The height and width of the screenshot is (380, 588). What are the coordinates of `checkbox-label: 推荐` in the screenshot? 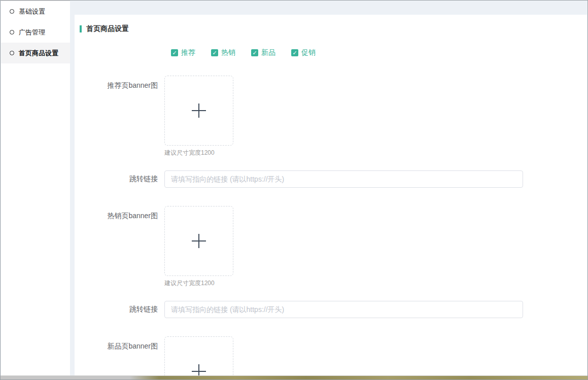 It's located at (188, 53).